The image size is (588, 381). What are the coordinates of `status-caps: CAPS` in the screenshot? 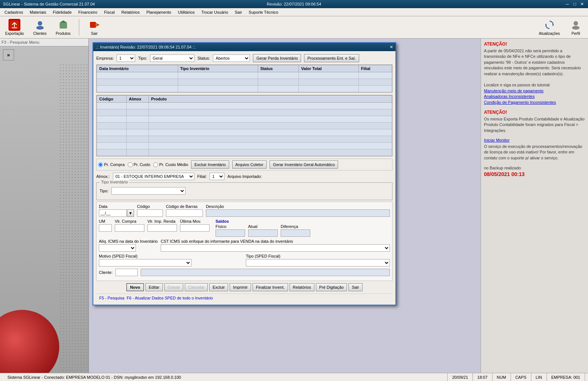 It's located at (521, 377).